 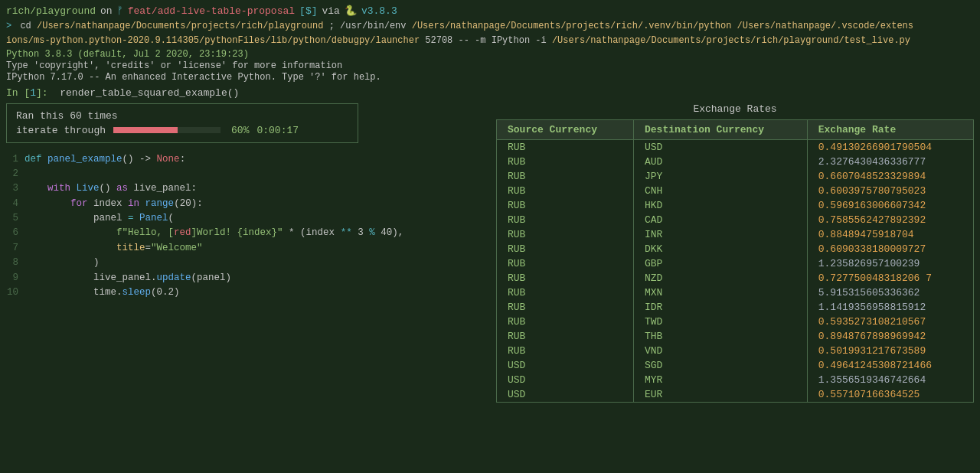 What do you see at coordinates (890, 263) in the screenshot?
I see `td-rate-8: 1.235826957100239` at bounding box center [890, 263].